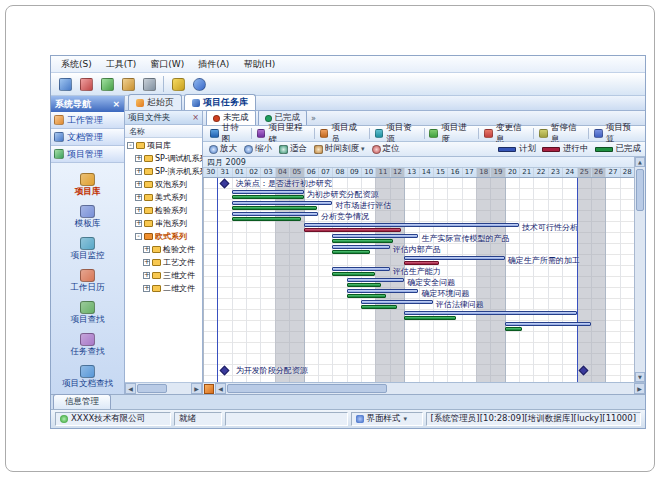 The width and height of the screenshot is (660, 477). What do you see at coordinates (164, 276) in the screenshot?
I see `tree-node: +三维文件` at bounding box center [164, 276].